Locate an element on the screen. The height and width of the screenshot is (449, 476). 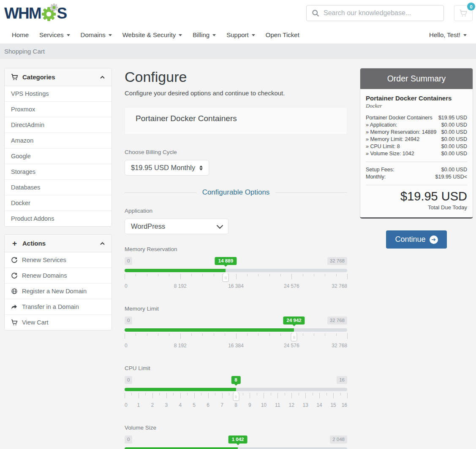
action-item-view-cart: View Cart is located at coordinates (58, 322).